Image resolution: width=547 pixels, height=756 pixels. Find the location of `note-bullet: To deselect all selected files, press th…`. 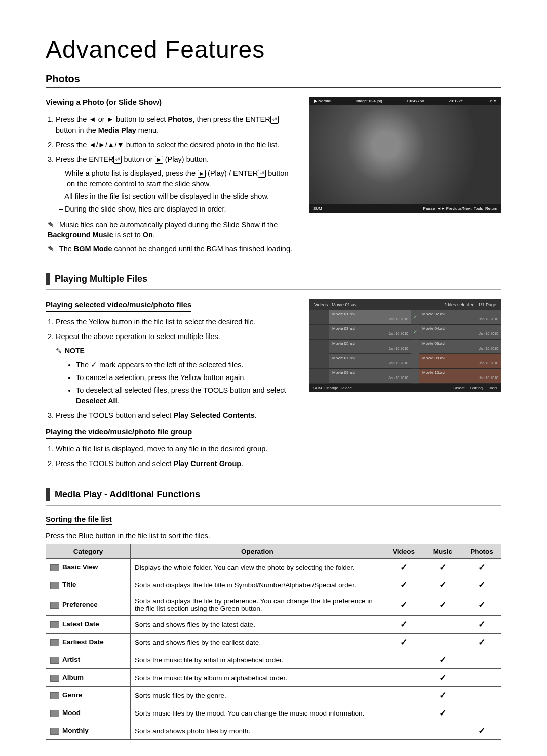

note-bullet: To deselect all selected files, press th… is located at coordinates (185, 396).